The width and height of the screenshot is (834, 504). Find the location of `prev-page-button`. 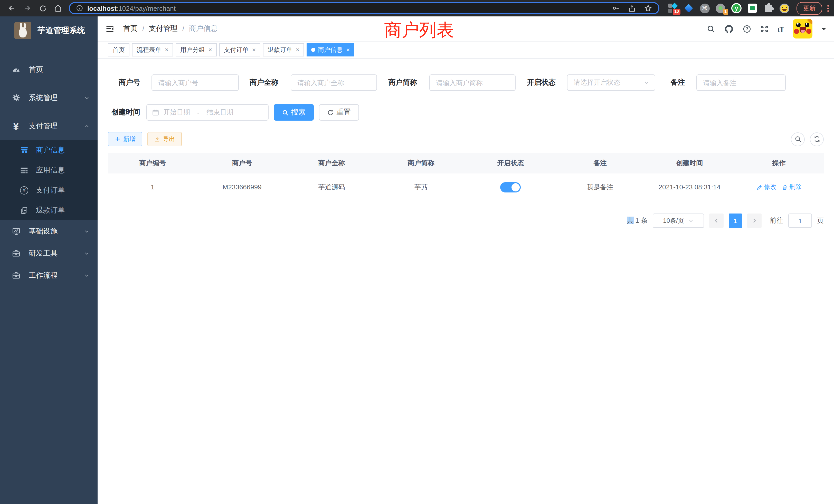

prev-page-button is located at coordinates (716, 221).